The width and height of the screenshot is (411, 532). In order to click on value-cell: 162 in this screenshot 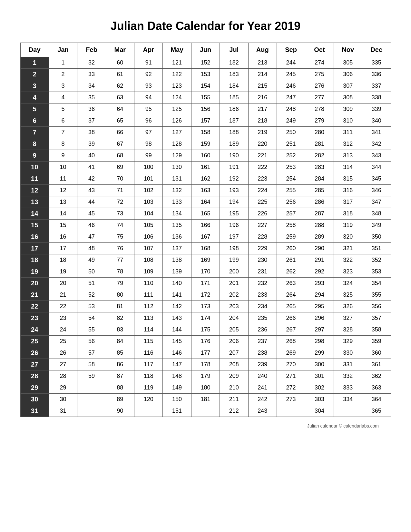, I will do `click(205, 179)`.